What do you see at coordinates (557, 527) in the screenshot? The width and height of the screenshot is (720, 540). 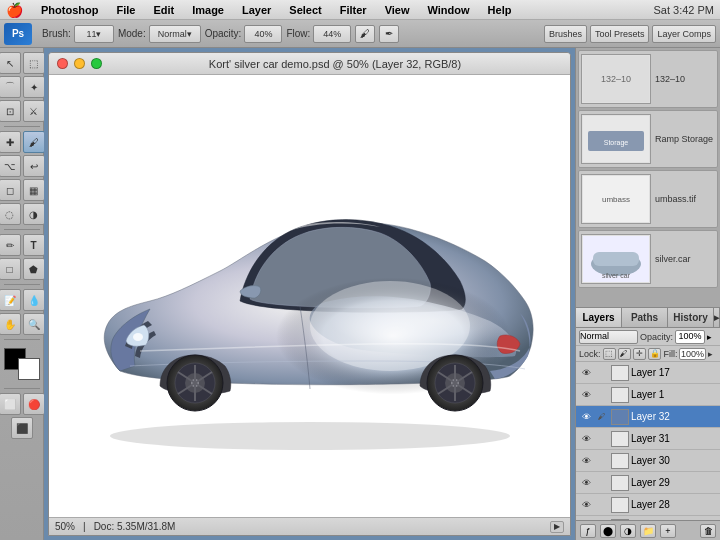 I see `status-arrow: ▶` at bounding box center [557, 527].